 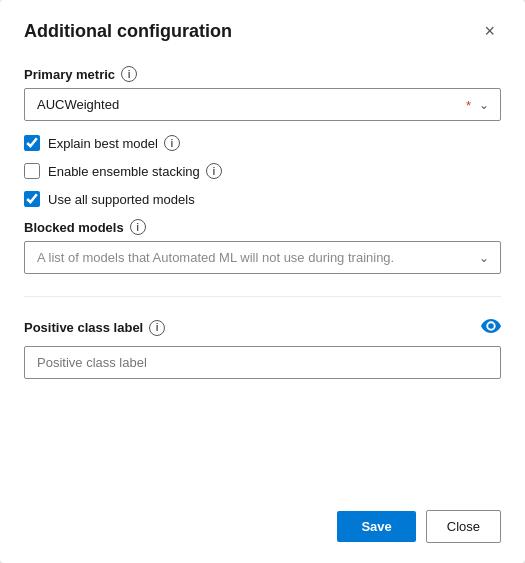 What do you see at coordinates (172, 143) in the screenshot?
I see `explain-best-model-info-icon: i` at bounding box center [172, 143].